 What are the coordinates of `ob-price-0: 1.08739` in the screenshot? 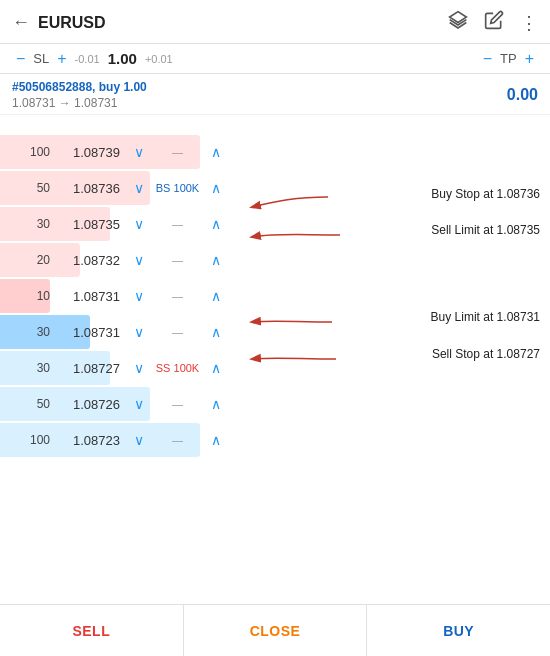 It's located at (93, 152).